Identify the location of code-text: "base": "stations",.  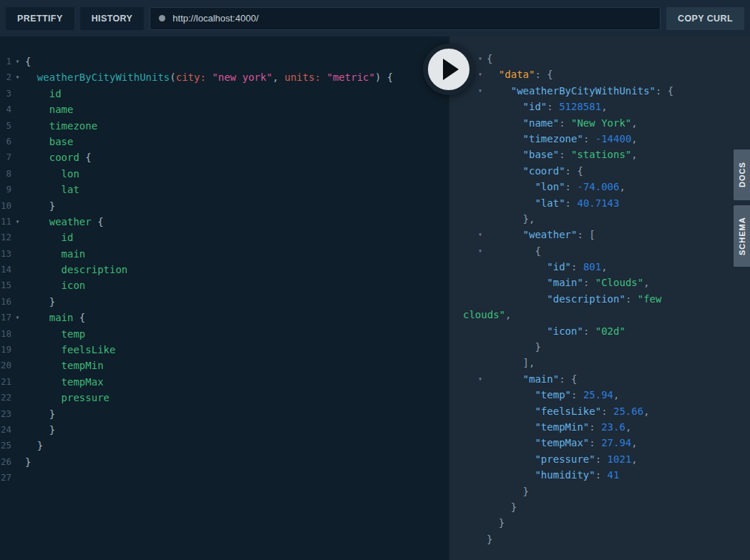
(561, 154).